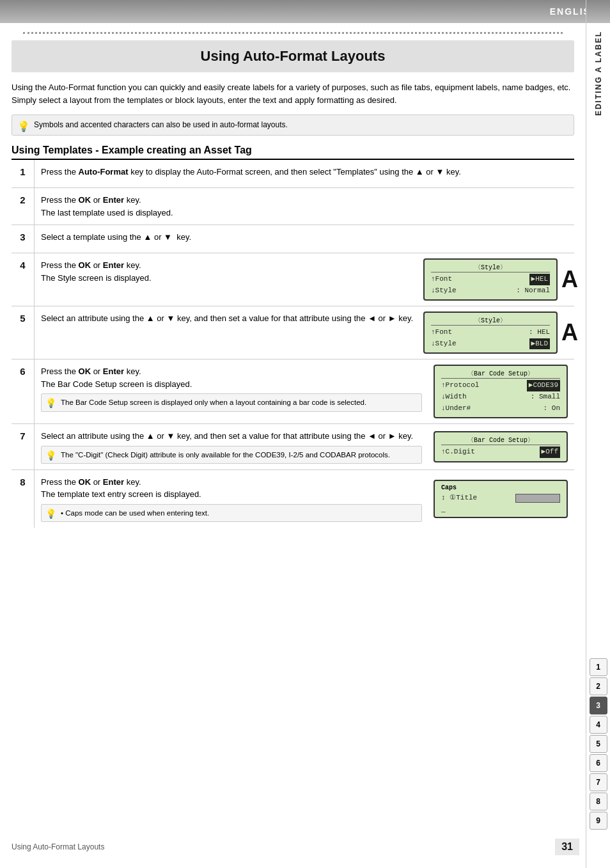 This screenshot has height=868, width=610. I want to click on lcd-row-protocol: ↑Protocol ▶CODE39, so click(501, 386).